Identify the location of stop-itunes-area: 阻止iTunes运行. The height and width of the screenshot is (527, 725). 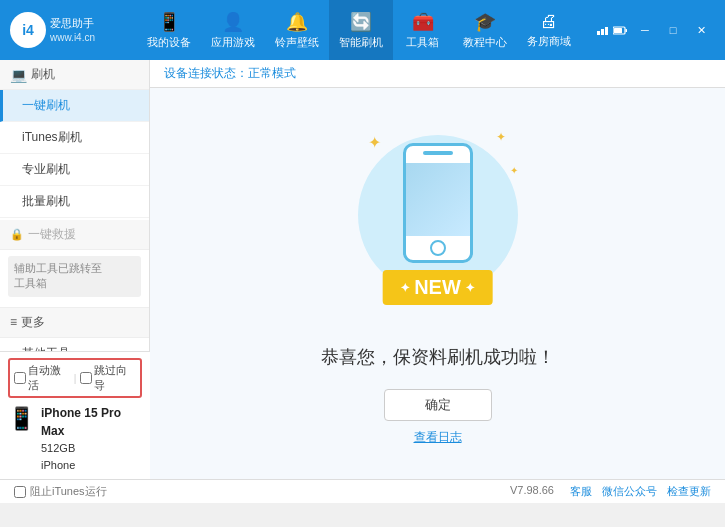
(262, 492).